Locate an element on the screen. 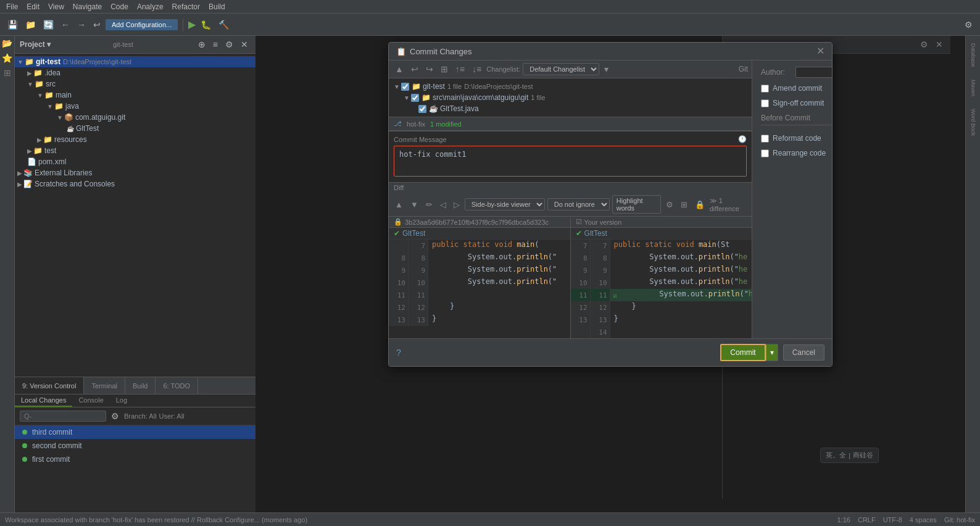  author-input is located at coordinates (814, 72).